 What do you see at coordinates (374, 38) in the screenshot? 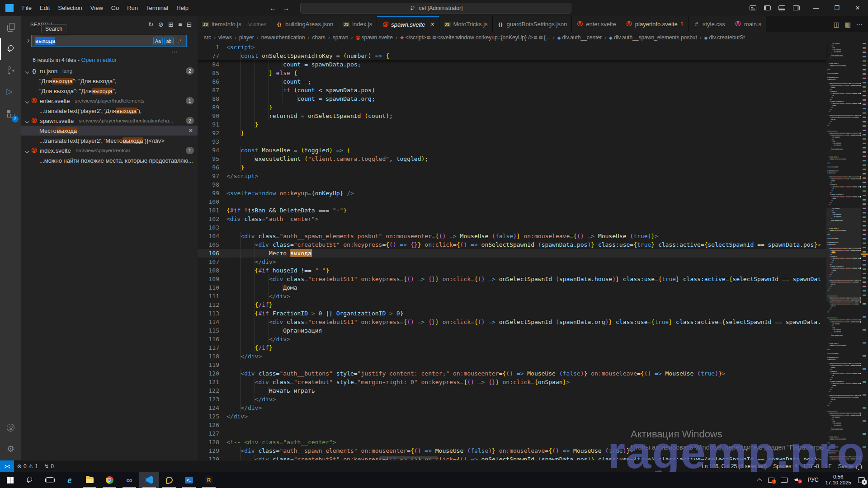
I see `breadcrumb-item: Ⓢspawn.svelte` at bounding box center [374, 38].